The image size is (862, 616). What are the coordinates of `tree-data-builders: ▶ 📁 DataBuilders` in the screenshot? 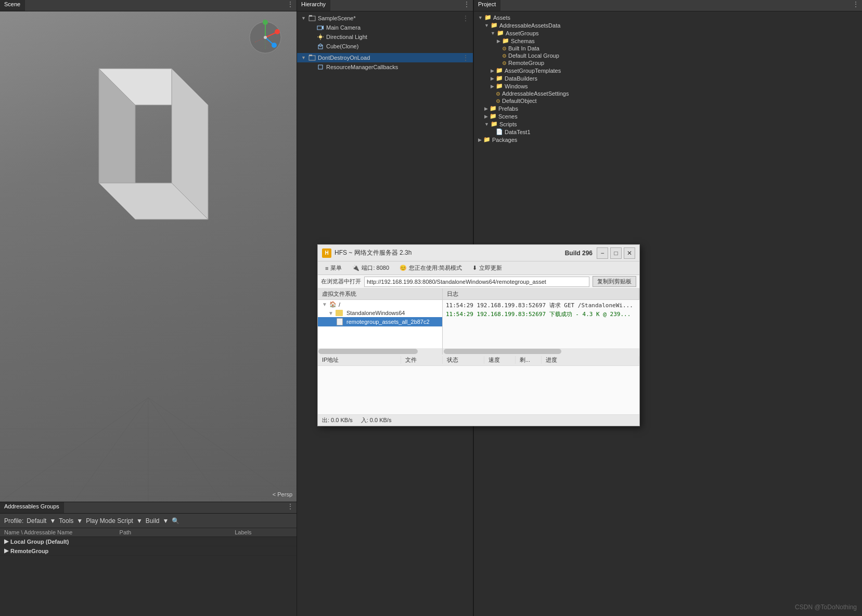 It's located at (668, 78).